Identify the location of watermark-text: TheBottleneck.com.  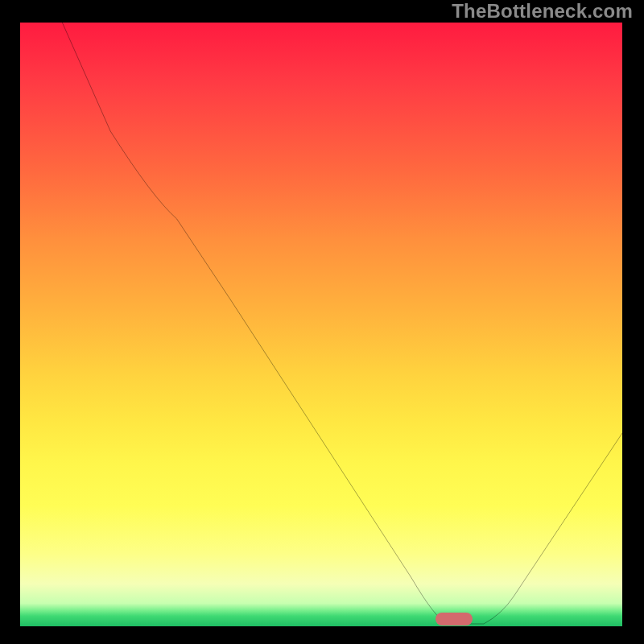
(543, 11).